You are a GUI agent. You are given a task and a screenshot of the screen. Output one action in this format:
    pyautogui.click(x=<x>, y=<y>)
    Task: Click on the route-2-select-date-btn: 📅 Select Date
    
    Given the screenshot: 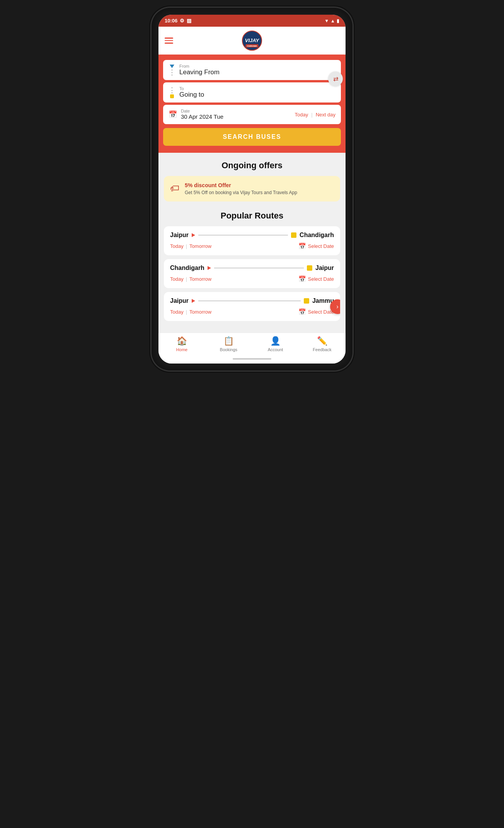 What is the action you would take?
    pyautogui.click(x=316, y=279)
    